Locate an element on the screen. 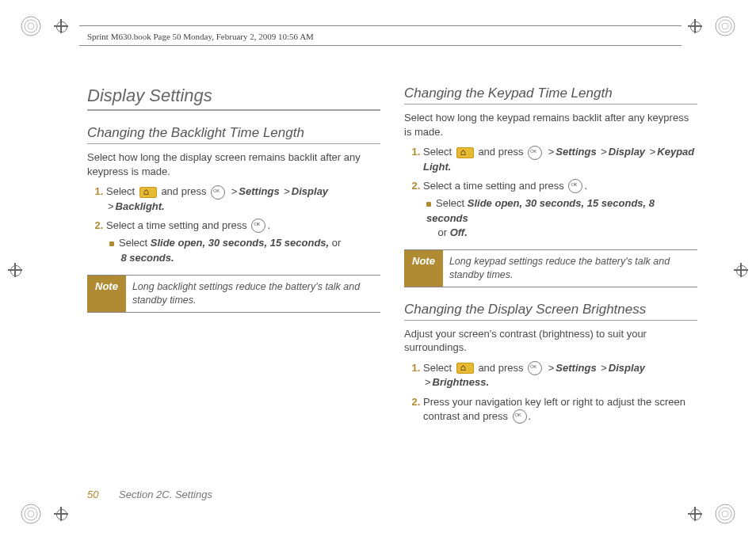  step-item: Select and press >Settings >Display >Bac… is located at coordinates (243, 200).